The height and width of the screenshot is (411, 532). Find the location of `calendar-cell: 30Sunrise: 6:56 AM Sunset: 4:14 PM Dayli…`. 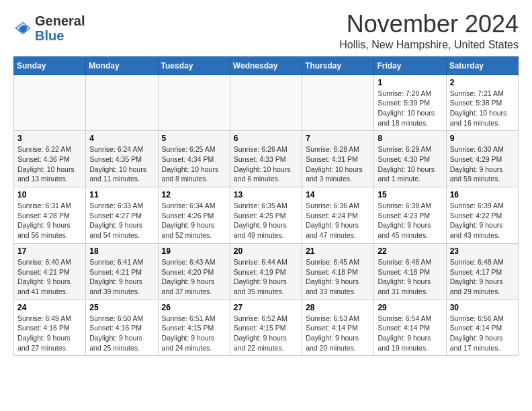

calendar-cell: 30Sunrise: 6:56 AM Sunset: 4:14 PM Dayli… is located at coordinates (482, 328).